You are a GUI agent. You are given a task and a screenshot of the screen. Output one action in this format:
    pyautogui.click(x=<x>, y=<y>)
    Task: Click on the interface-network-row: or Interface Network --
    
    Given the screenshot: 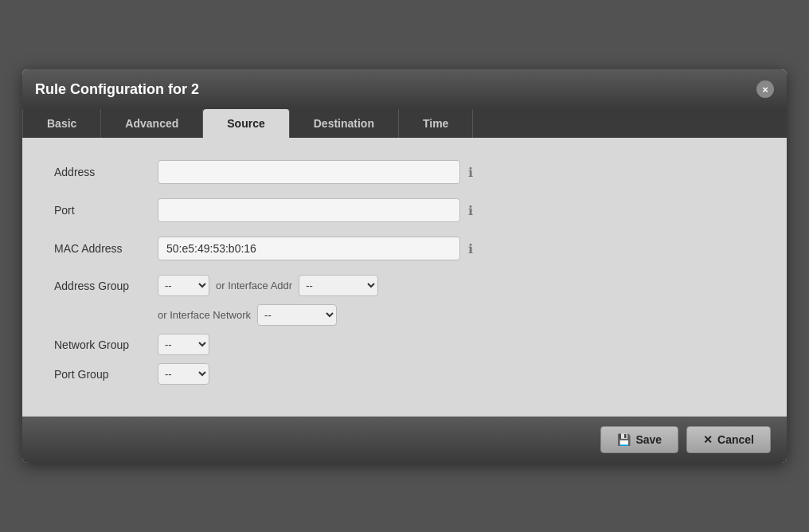 What is the action you would take?
    pyautogui.click(x=456, y=315)
    